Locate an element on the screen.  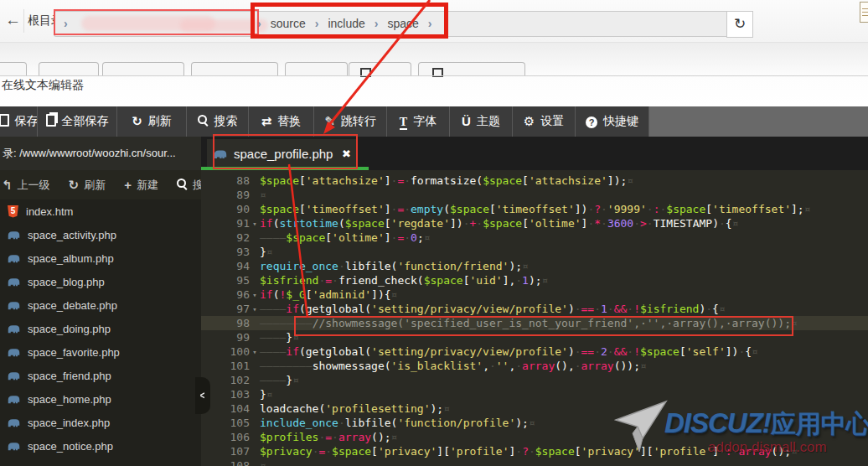
file-item: space_doing.php is located at coordinates (101, 329).